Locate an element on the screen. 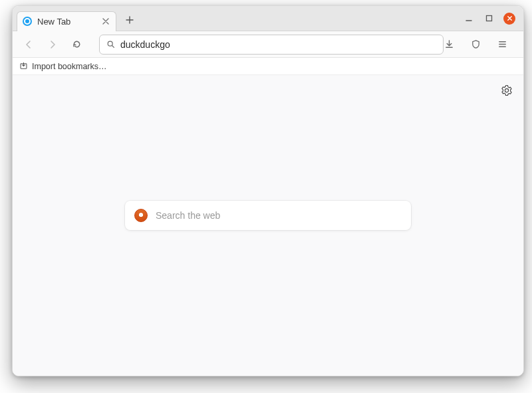 This screenshot has height=393, width=532. tab-newtab: New Tab is located at coordinates (66, 21).